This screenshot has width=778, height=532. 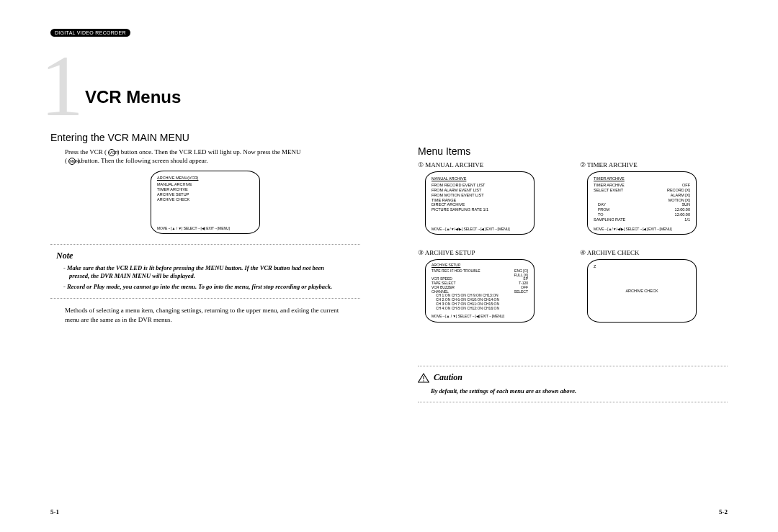 What do you see at coordinates (642, 196) in the screenshot?
I see `screen-row: ALARM [X]` at bounding box center [642, 196].